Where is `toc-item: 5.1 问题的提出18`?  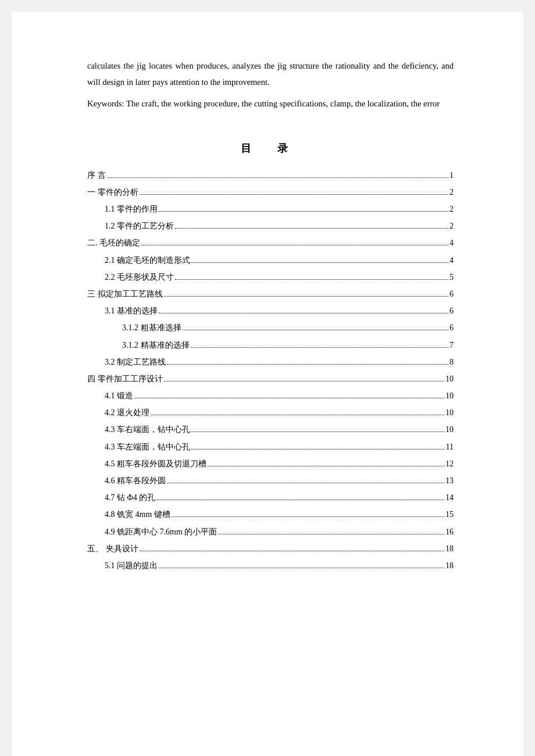 toc-item: 5.1 问题的提出18 is located at coordinates (270, 565).